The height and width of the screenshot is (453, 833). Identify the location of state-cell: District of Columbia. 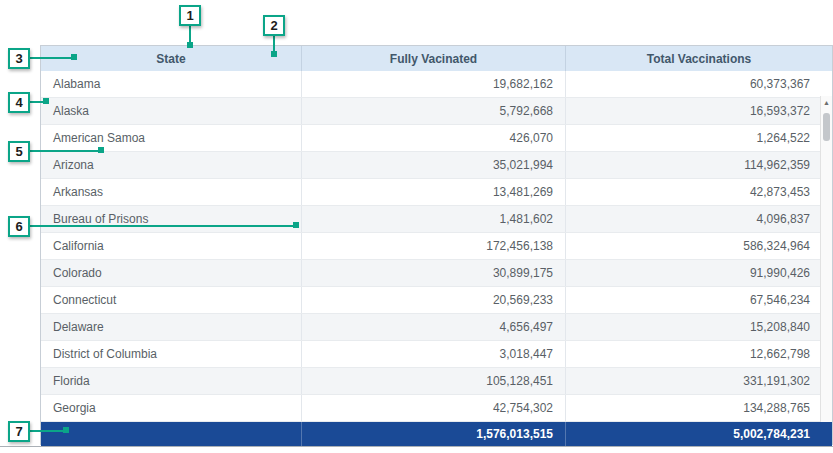
(172, 354).